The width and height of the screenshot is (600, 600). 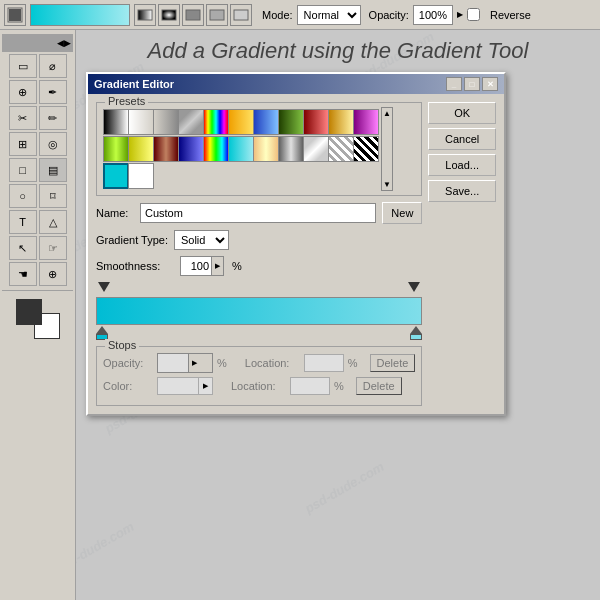 I want to click on path-tool: ↖, so click(x=23, y=248).